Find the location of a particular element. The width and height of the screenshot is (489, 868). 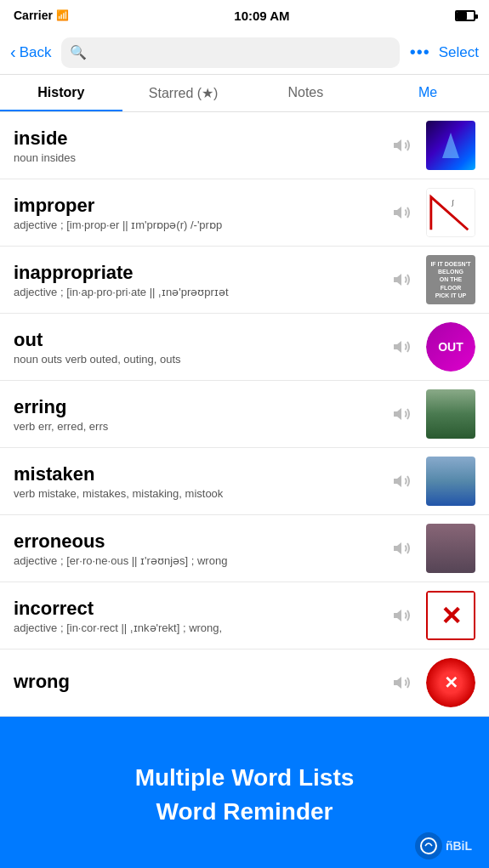

word-definition: verb mistake, mistakes, mistaking, misto… is located at coordinates (145, 493).